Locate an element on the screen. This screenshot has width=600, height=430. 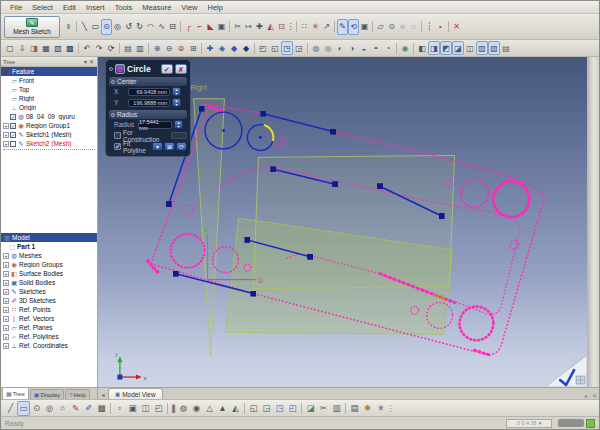
corner-fillet-tool-icon: ⌐ is located at coordinates (200, 27).